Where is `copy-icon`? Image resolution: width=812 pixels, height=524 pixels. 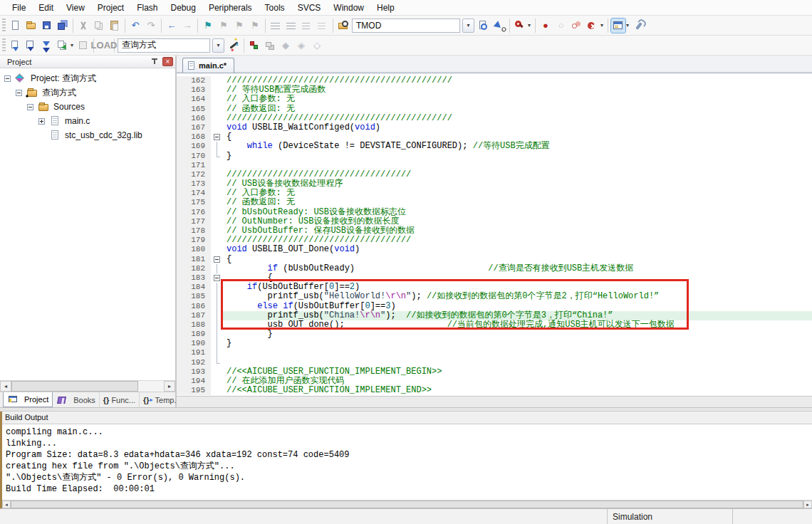
copy-icon is located at coordinates (99, 26).